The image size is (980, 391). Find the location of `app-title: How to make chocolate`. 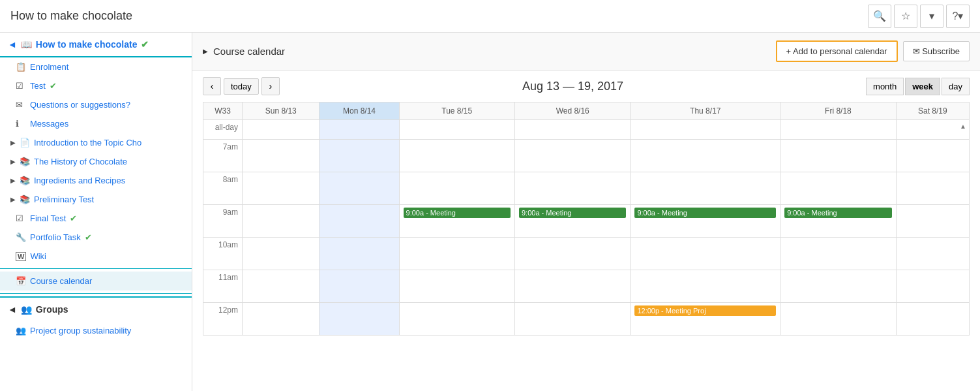

app-title: How to make chocolate is located at coordinates (72, 16).